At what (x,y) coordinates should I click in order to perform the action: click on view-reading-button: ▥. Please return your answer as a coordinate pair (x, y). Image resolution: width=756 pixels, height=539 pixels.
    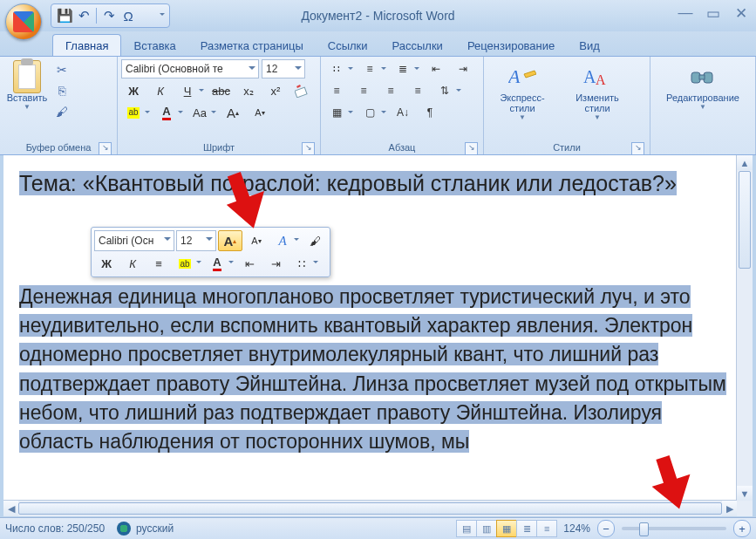
    Looking at the image, I should click on (487, 529).